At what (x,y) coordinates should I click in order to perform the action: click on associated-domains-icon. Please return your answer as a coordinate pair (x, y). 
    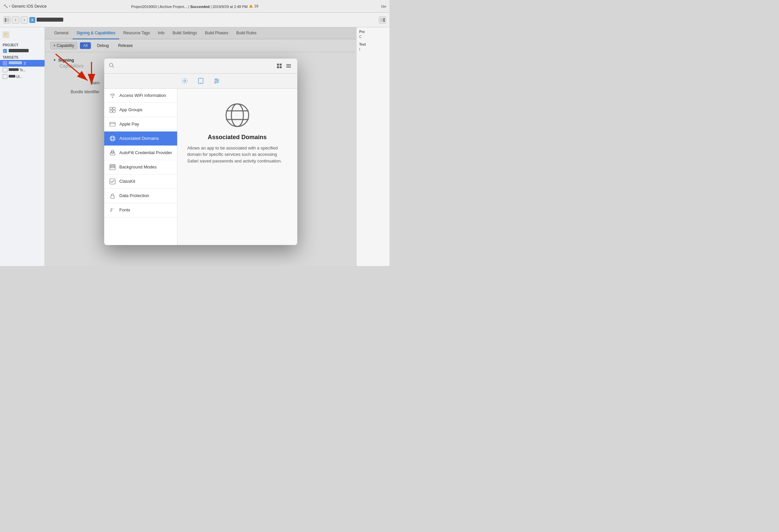
    Looking at the image, I should click on (113, 138).